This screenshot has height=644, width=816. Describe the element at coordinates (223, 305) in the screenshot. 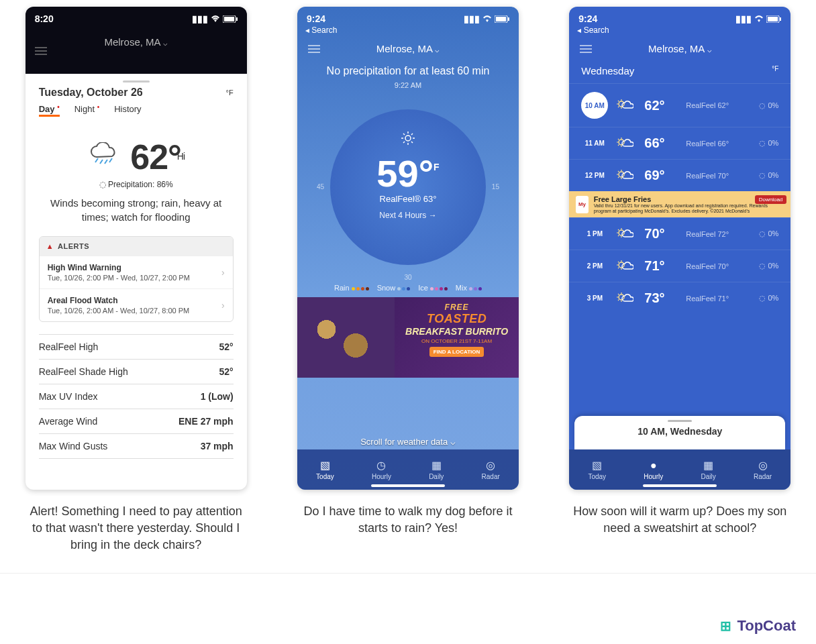

I see `chevron-right-icon: ›` at that location.